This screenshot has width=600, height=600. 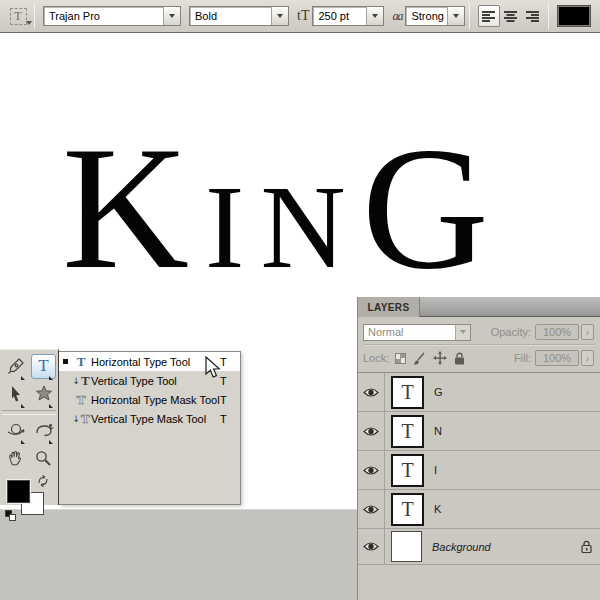 I want to click on fill-slider-button: ›, so click(x=588, y=358).